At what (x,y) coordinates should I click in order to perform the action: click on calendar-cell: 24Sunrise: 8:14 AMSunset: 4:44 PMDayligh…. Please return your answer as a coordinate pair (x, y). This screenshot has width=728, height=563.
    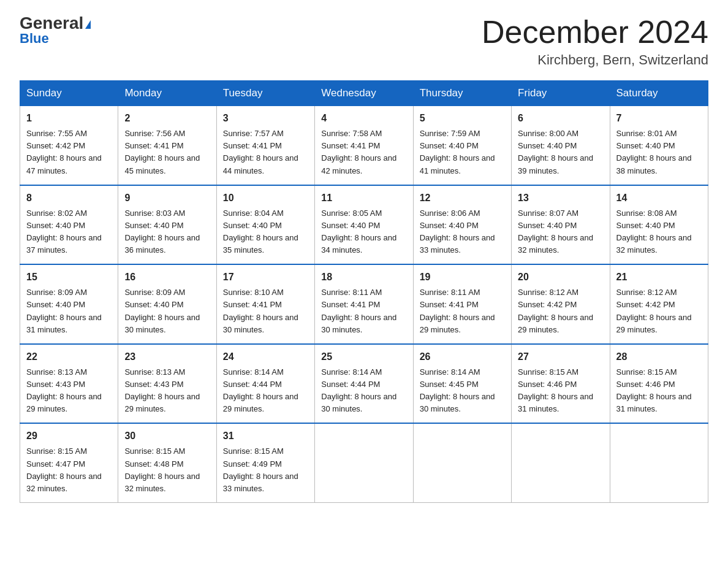
    Looking at the image, I should click on (265, 384).